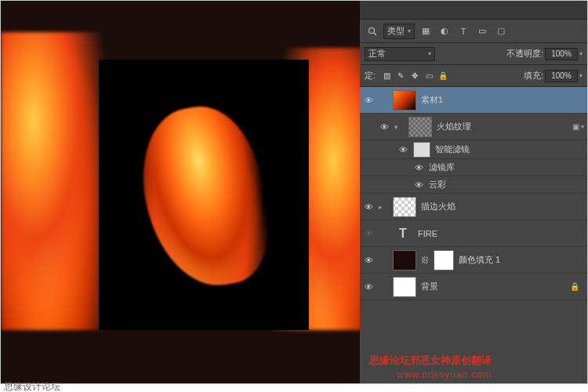 This screenshot has width=588, height=392. I want to click on lock-brush-icon: ✎, so click(401, 76).